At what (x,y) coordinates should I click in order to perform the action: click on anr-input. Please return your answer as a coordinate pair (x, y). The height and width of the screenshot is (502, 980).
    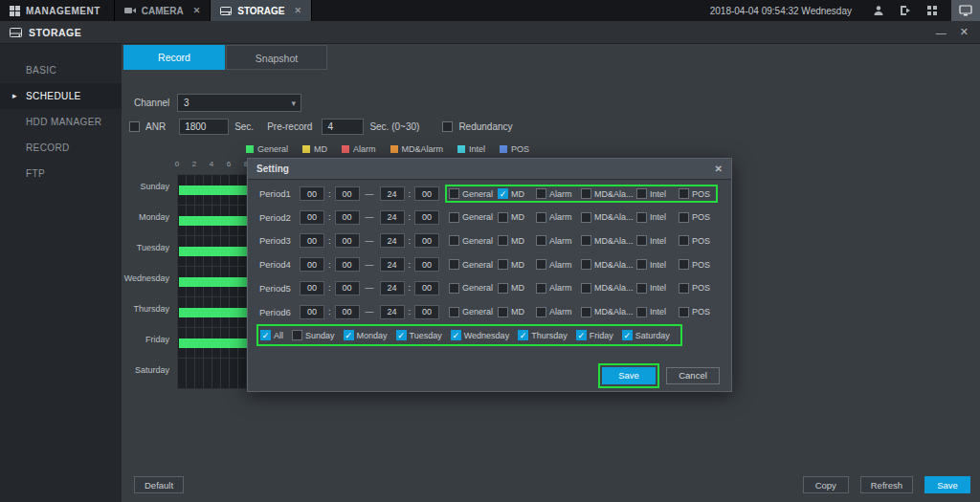
    Looking at the image, I should click on (204, 126).